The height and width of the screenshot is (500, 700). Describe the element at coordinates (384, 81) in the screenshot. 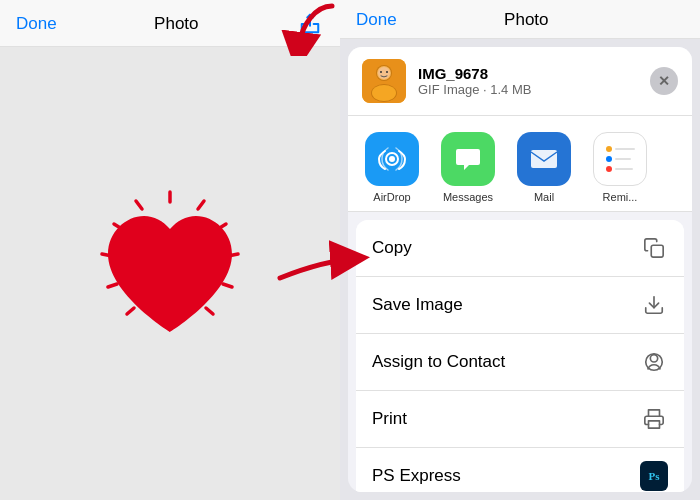

I see `thumbnail-image` at that location.